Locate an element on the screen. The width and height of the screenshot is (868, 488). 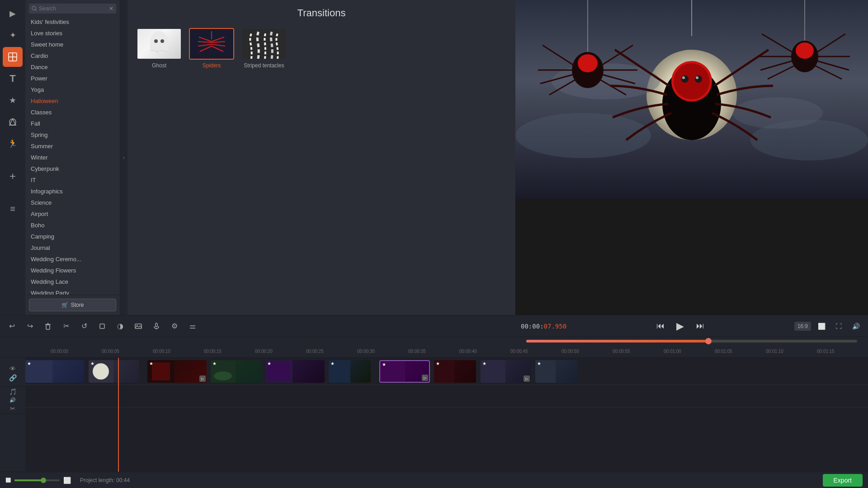
category-item: Journal is located at coordinates (72, 248).